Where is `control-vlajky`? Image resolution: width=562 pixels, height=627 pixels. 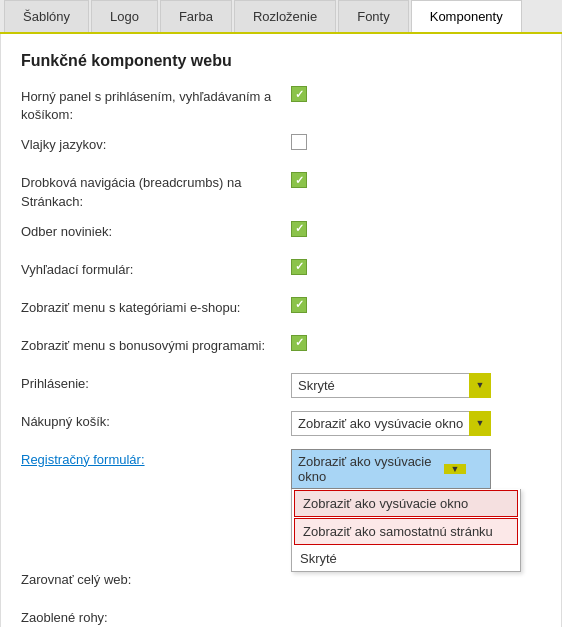 control-vlajky is located at coordinates (416, 142).